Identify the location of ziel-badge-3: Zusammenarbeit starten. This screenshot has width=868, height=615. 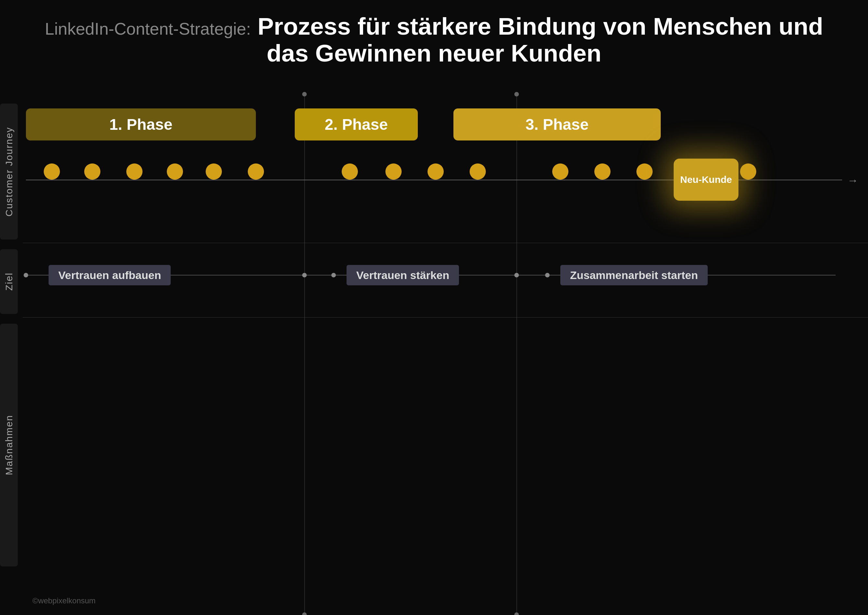
(634, 275).